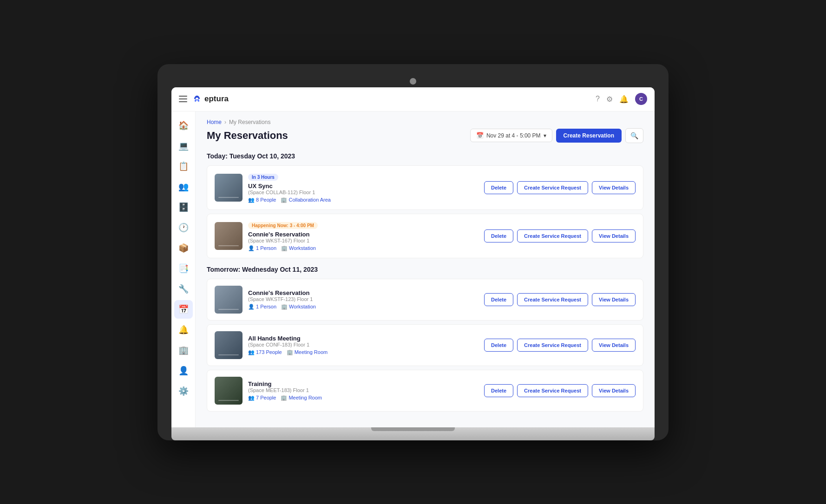 This screenshot has width=826, height=504. Describe the element at coordinates (511, 136) in the screenshot. I see `date-selector: 📅 Nov 29 at 4 - 5:00 PM ▾` at that location.